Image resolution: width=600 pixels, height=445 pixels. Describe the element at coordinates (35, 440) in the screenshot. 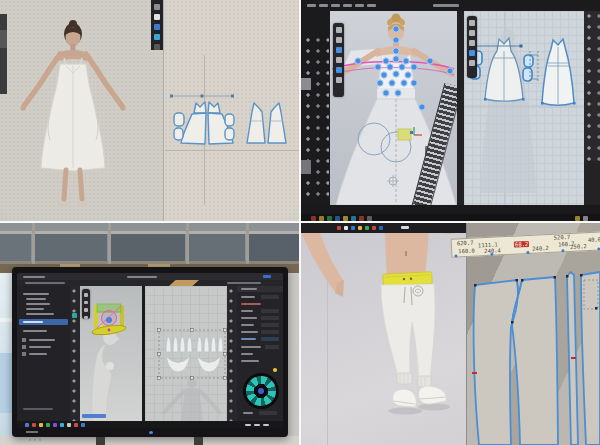

I see `stand-feet-dots` at that location.